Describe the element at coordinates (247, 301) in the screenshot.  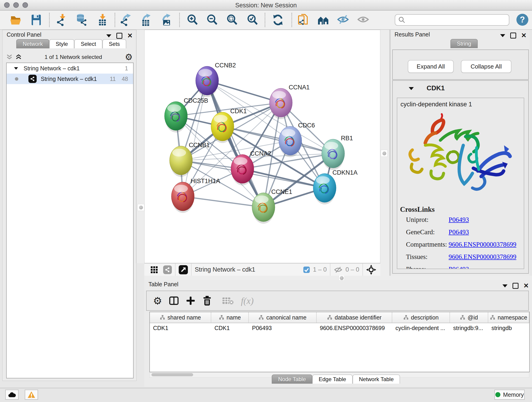
I see `function-builder-icon: f(x)` at that location.